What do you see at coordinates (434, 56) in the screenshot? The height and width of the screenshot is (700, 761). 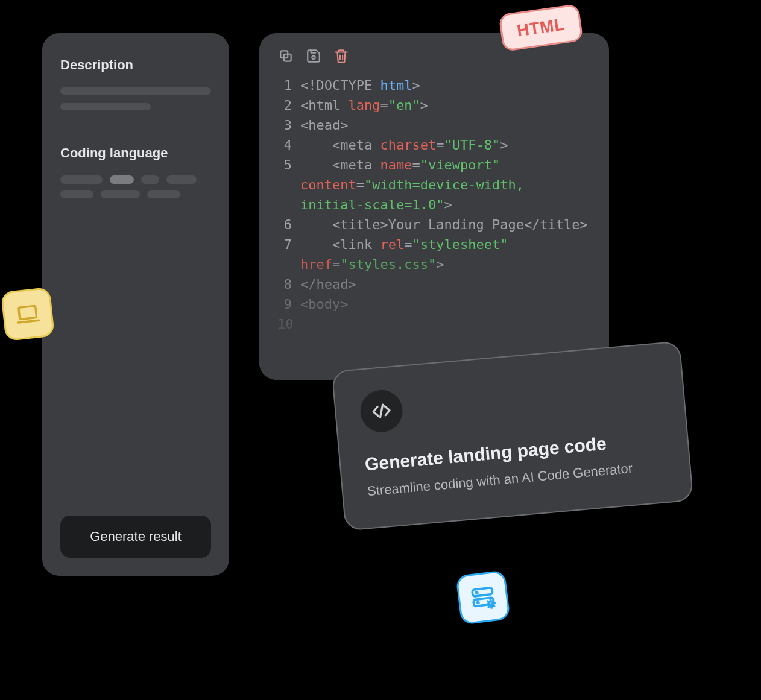 I see `code-toolbar` at bounding box center [434, 56].